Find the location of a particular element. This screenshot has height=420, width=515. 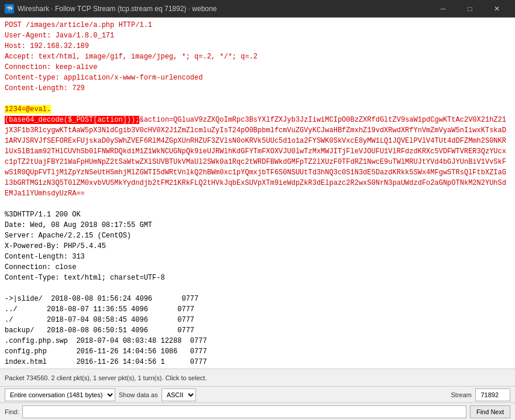

window-controls: ─ □ ✕ is located at coordinates (470, 9).